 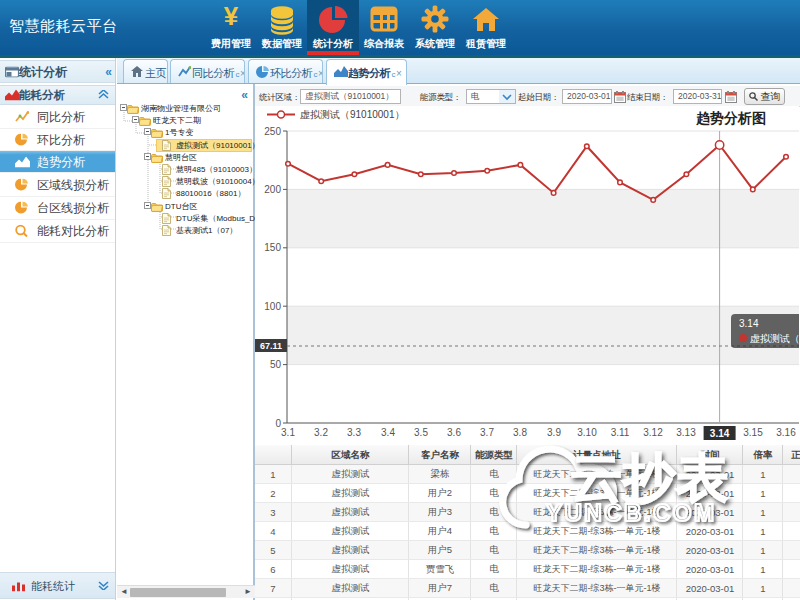 I want to click on svg-text: 150, so click(x=272, y=248).